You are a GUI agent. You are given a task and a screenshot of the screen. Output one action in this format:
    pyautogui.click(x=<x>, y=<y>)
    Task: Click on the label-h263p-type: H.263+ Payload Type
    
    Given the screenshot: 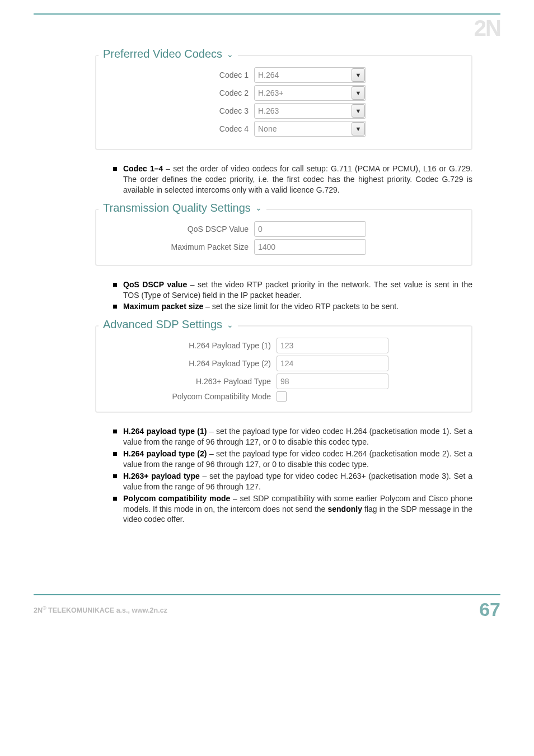 What is the action you would take?
    pyautogui.click(x=193, y=381)
    